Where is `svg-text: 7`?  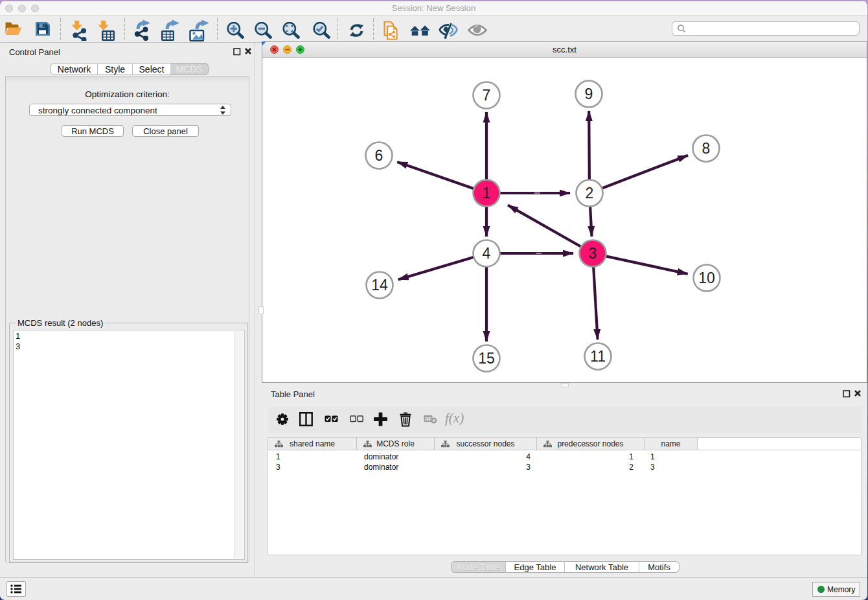 svg-text: 7 is located at coordinates (487, 95).